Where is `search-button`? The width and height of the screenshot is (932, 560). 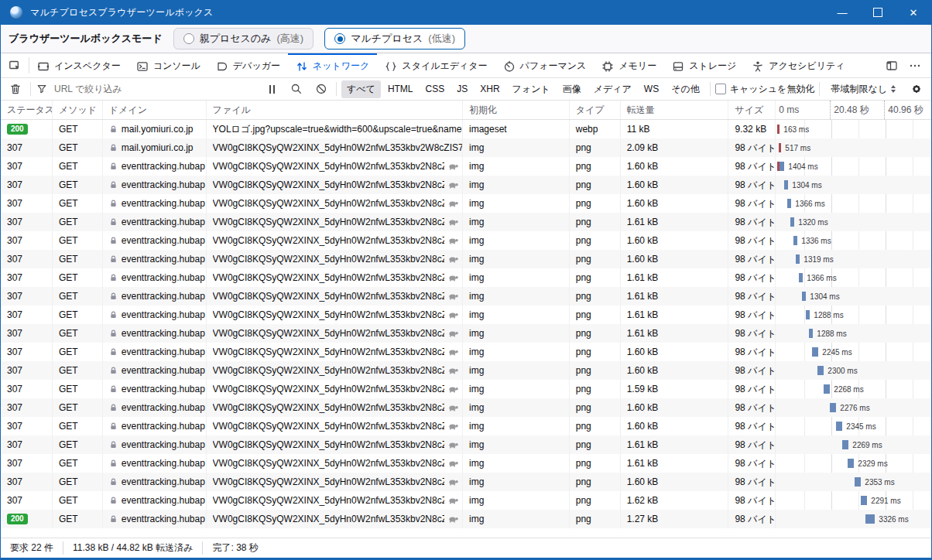 search-button is located at coordinates (296, 89).